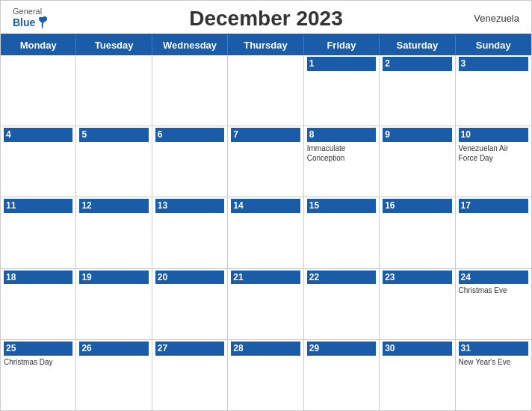 This screenshot has height=411, width=532. Describe the element at coordinates (190, 206) in the screenshot. I see `day-number: 13` at that location.